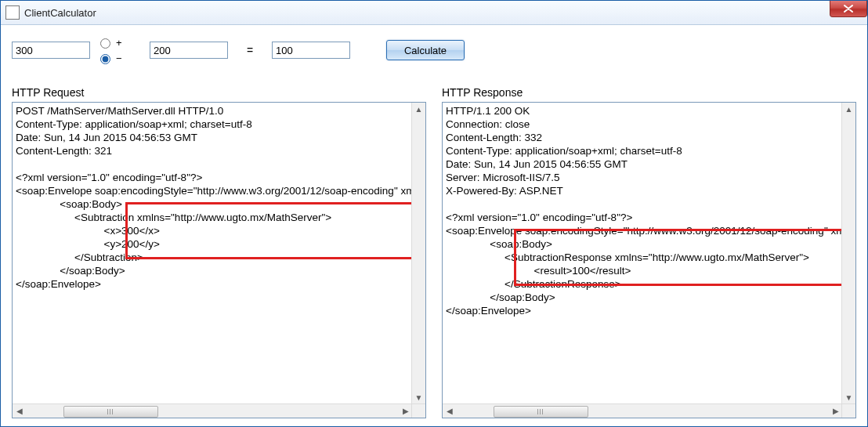 Image resolution: width=868 pixels, height=427 pixels. What do you see at coordinates (250, 50) in the screenshot?
I see `equals-label: =` at bounding box center [250, 50].